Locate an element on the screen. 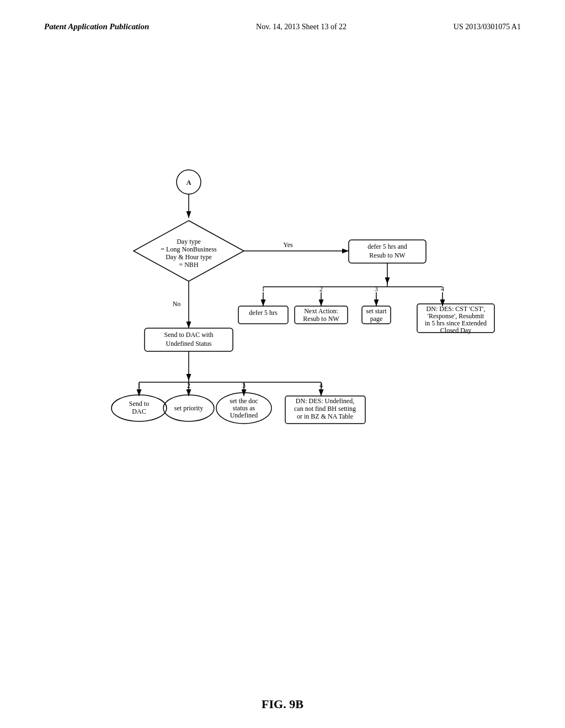  send-dac-2: Undefined Status is located at coordinates (189, 344).